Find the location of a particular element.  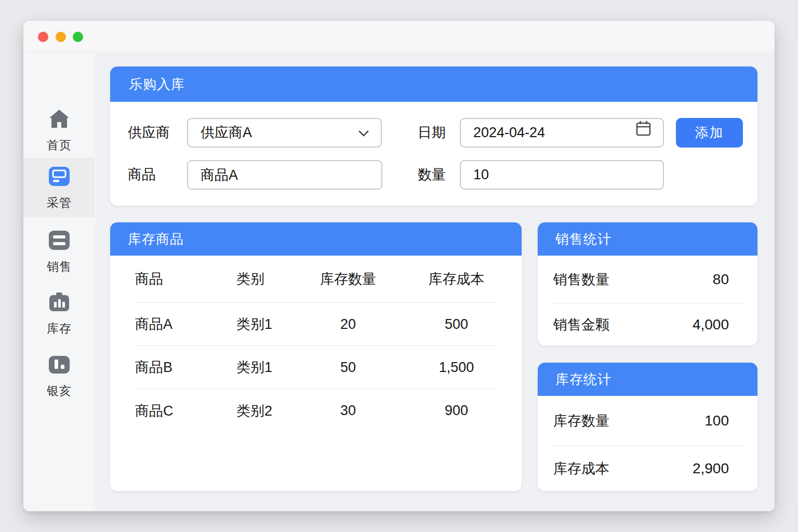

cell-quantity: 20 is located at coordinates (348, 324).